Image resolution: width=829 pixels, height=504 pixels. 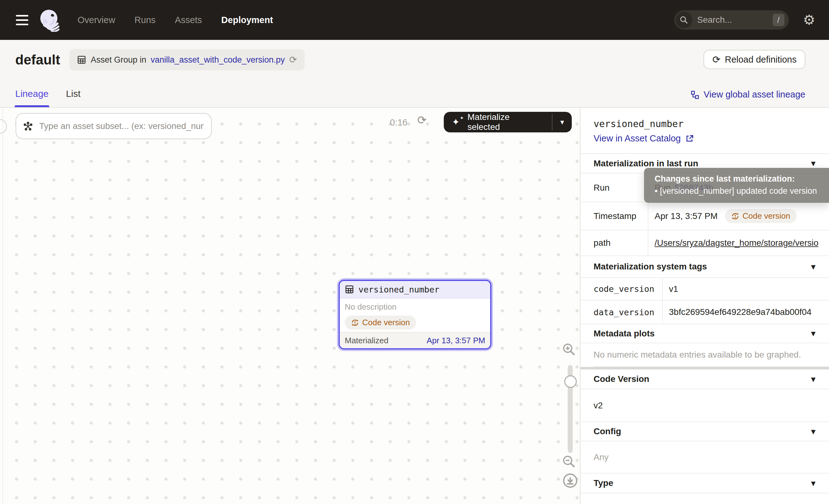 I want to click on download-image-icon, so click(x=570, y=480).